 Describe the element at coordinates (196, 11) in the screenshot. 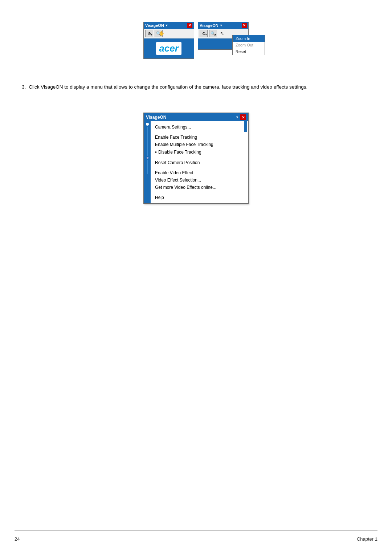

I see `top-border` at that location.